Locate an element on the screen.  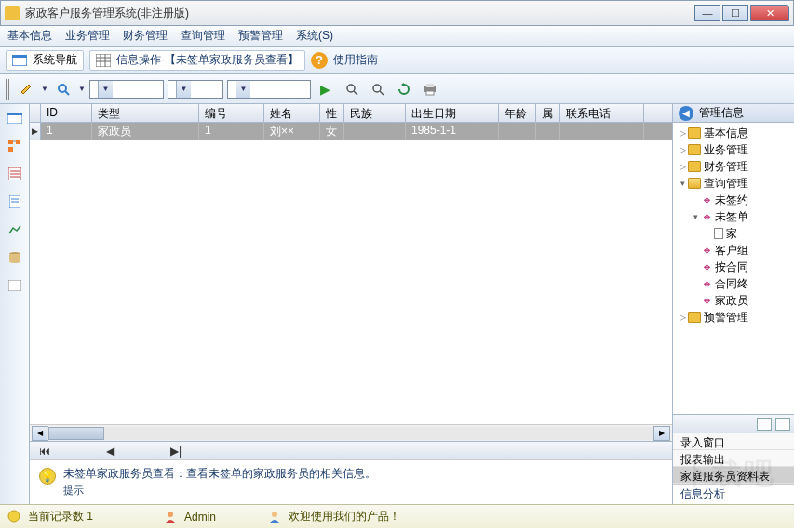
column-header: 姓名 is located at coordinates (292, 113).